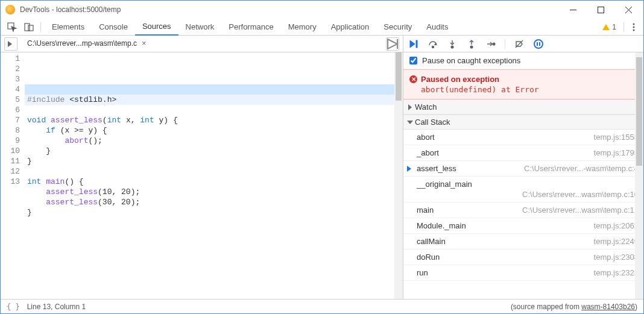 Image resolution: width=644 pixels, height=314 pixels. Describe the element at coordinates (523, 84) in the screenshot. I see `exception-banner: ✕Paused on exception abort(undefined) at…` at that location.